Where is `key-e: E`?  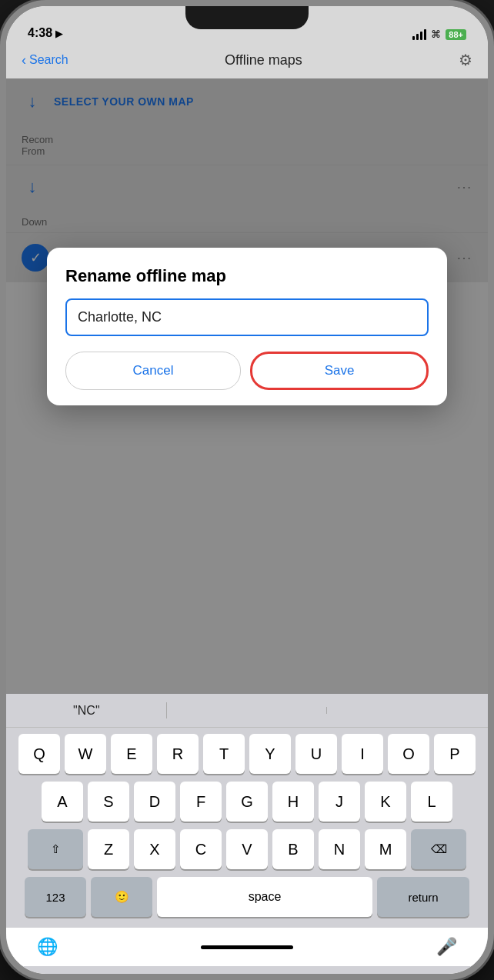
key-e: E is located at coordinates (132, 754).